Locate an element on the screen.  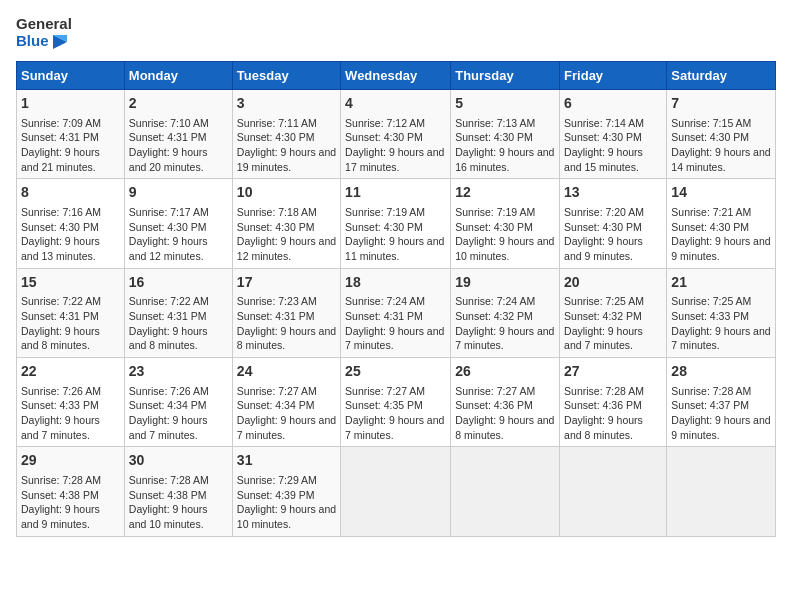
day-number: 29 is located at coordinates (70, 461).